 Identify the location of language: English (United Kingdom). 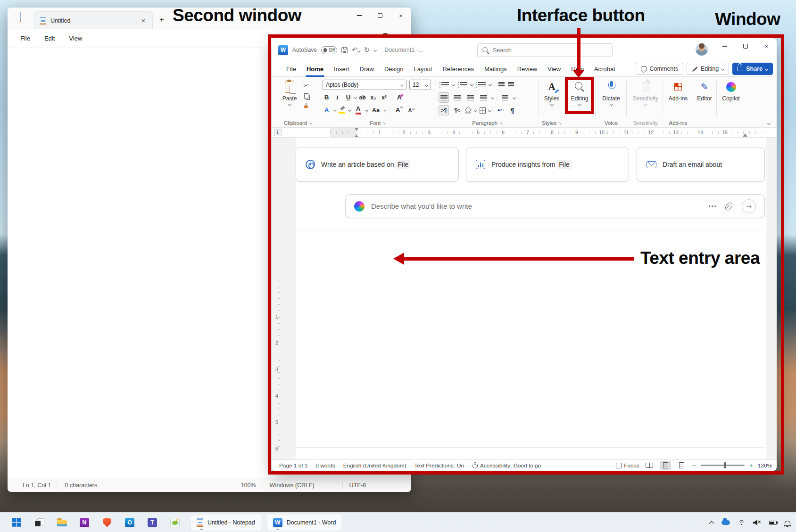
(375, 466).